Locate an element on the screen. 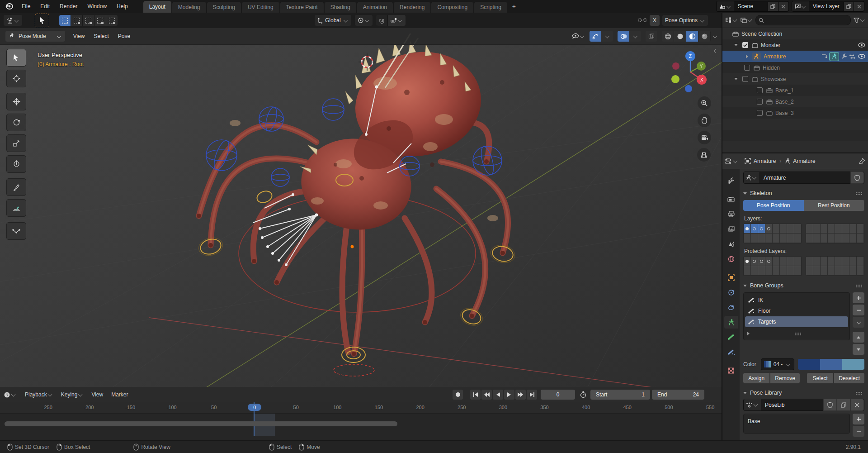  mode-dropdown: Pose Mode is located at coordinates (35, 36).